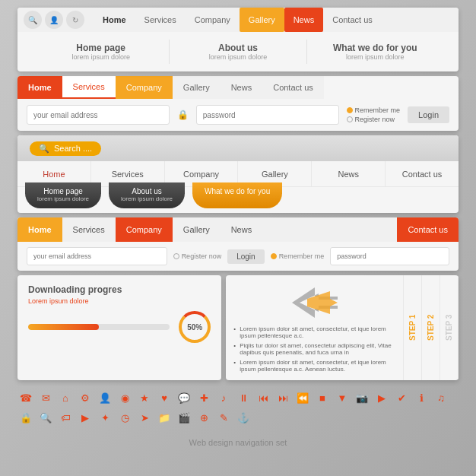 The width and height of the screenshot is (476, 476). I want to click on clock-icon: ◷, so click(125, 417).